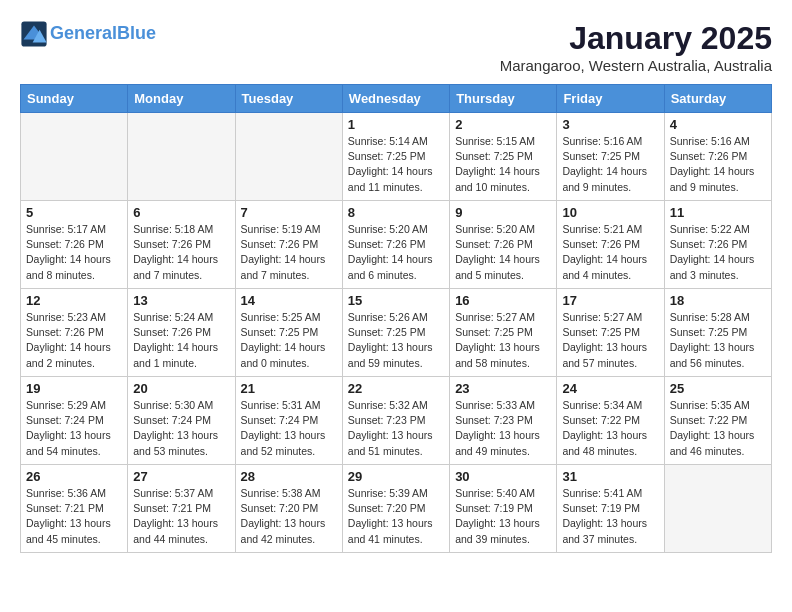 The image size is (792, 612). Describe the element at coordinates (181, 476) in the screenshot. I see `day-number: 27` at that location.